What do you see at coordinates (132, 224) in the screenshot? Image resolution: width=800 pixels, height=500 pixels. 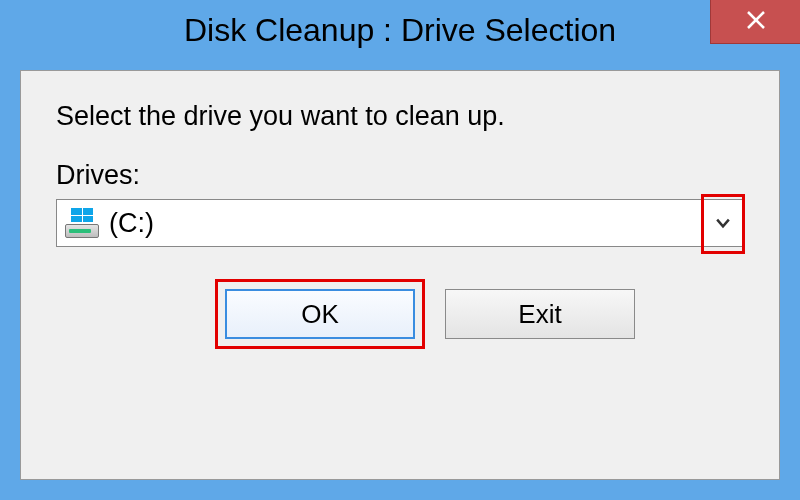 I see `selected-drive-text: (C:)` at bounding box center [132, 224].